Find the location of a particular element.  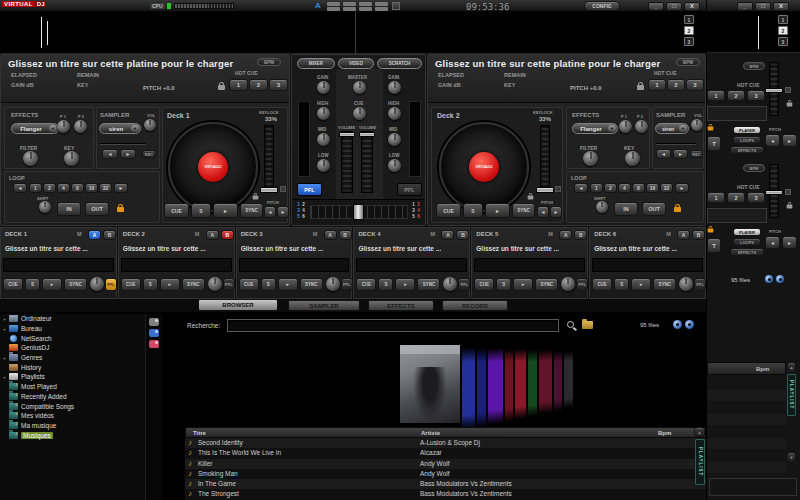

loop-4-button: 4 is located at coordinates (64, 188).